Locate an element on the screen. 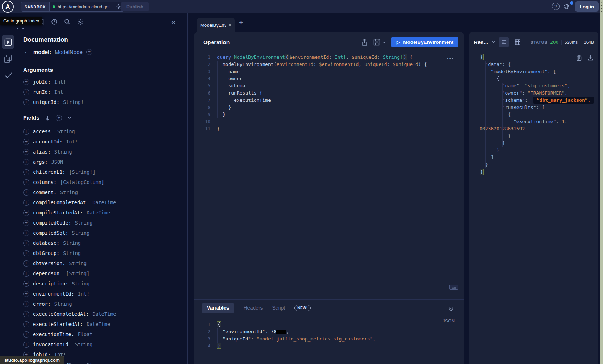 This screenshot has height=364, width=603. tab-variables: Variables is located at coordinates (218, 308).